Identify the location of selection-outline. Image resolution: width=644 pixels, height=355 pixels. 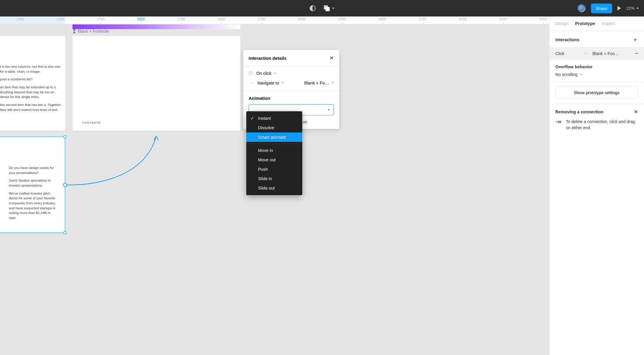
(32, 185).